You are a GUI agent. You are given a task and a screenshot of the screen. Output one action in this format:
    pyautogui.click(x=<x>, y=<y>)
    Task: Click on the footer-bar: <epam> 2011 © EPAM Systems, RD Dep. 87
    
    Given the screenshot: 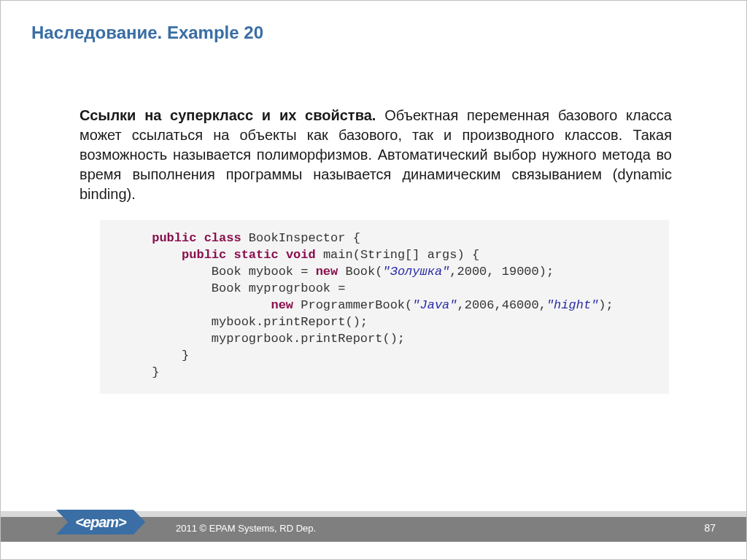 What is the action you would take?
    pyautogui.click(x=374, y=529)
    